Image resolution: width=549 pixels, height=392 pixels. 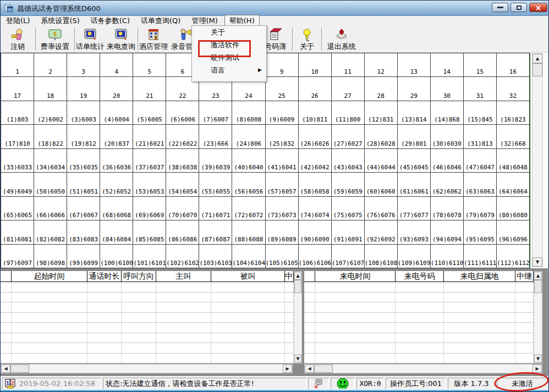 I want to click on extension-cell: 30, so click(x=447, y=89).